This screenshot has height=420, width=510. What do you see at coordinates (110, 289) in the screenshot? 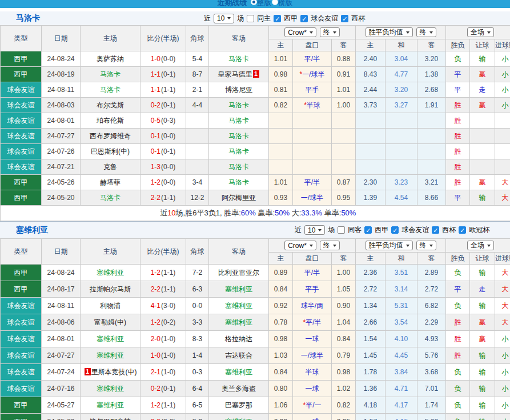
I see `team-link: 拉斯帕尔马斯` at bounding box center [110, 289].